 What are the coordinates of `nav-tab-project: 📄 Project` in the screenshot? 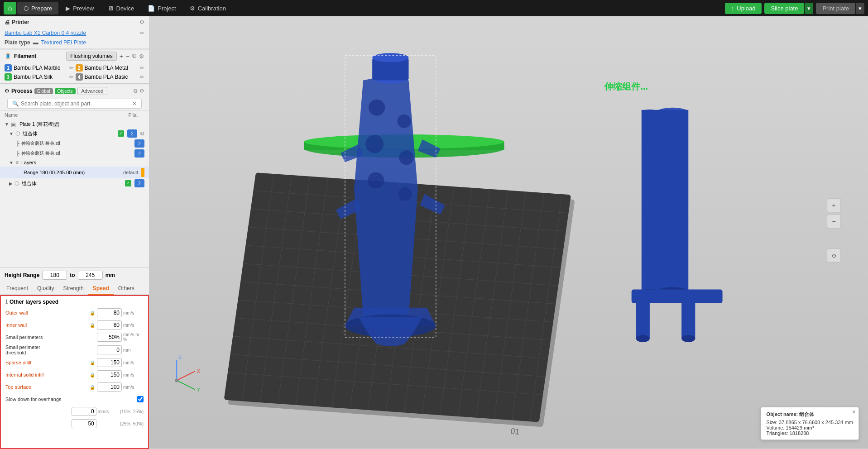 It's located at (162, 8).